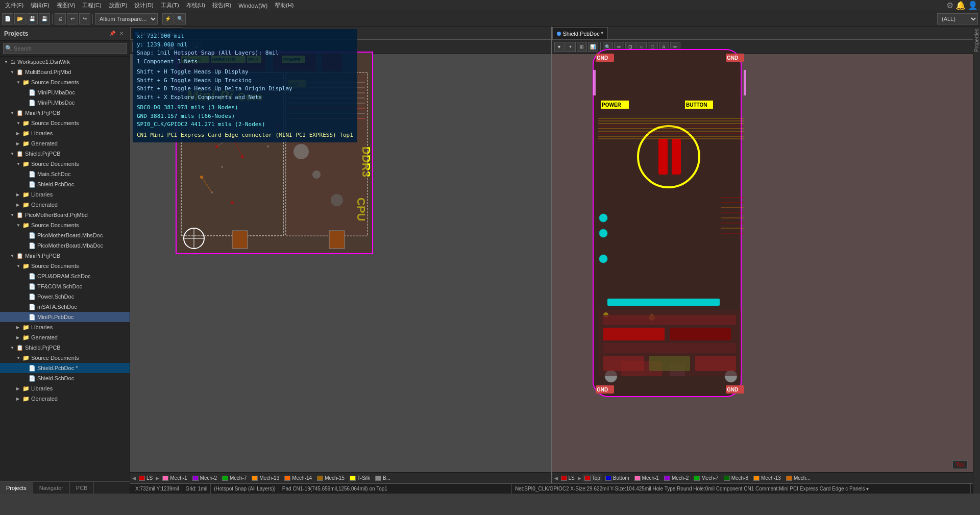 The image size is (980, 515). What do you see at coordinates (65, 48) in the screenshot?
I see `search-input` at bounding box center [65, 48].